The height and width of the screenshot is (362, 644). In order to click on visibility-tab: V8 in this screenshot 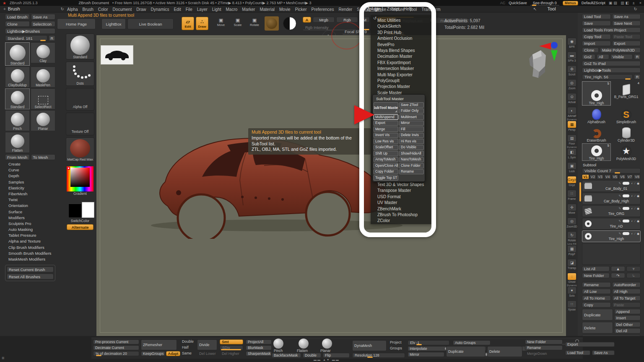, I will do `click(637, 177)`.